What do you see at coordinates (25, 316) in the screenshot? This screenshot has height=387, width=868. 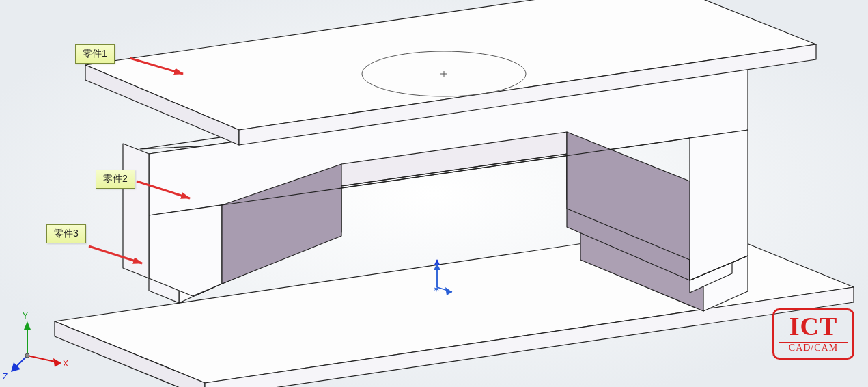 I see `triad-y-label: Y` at bounding box center [25, 316].